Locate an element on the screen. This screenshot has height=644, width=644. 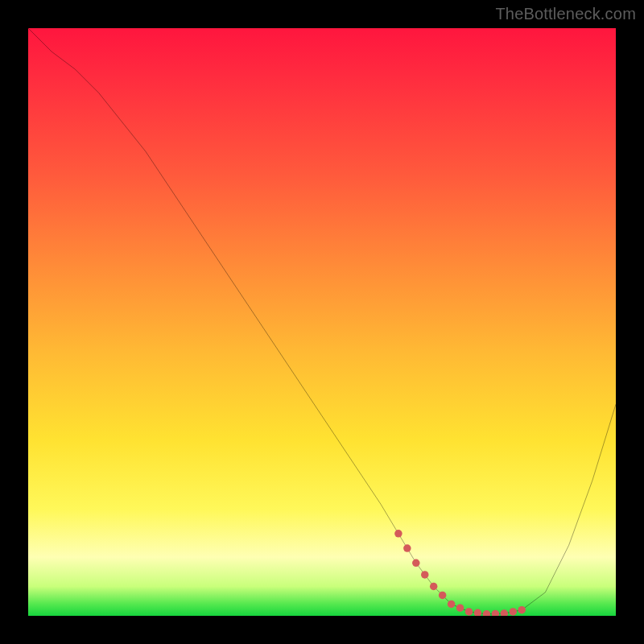
optimal-range-dots is located at coordinates (460, 573).